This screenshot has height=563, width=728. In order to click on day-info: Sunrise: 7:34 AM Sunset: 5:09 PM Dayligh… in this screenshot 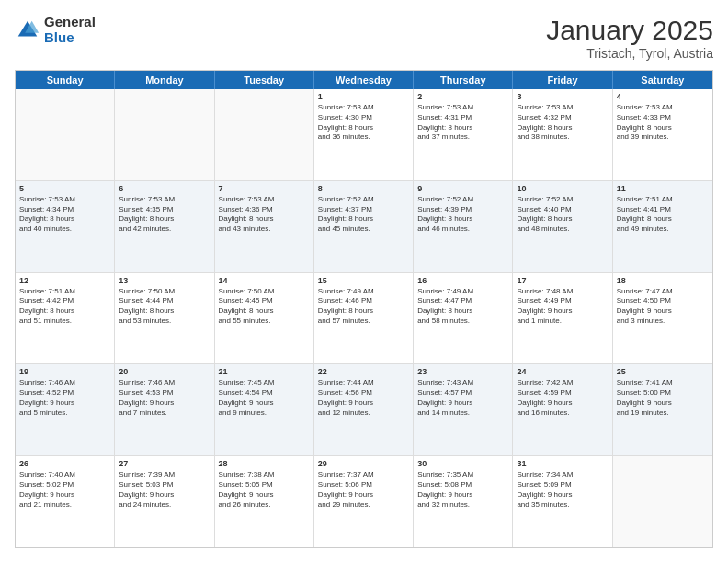, I will do `click(563, 489)`.